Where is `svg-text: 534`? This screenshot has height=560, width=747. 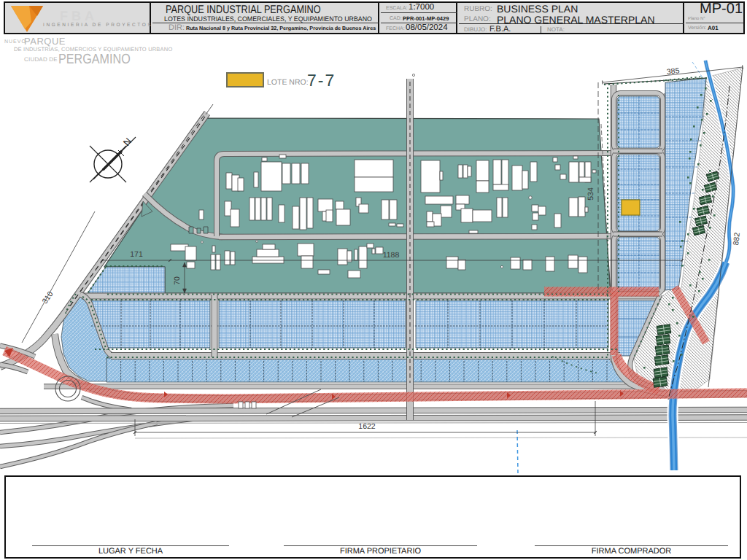
svg-text: 534 is located at coordinates (591, 194).